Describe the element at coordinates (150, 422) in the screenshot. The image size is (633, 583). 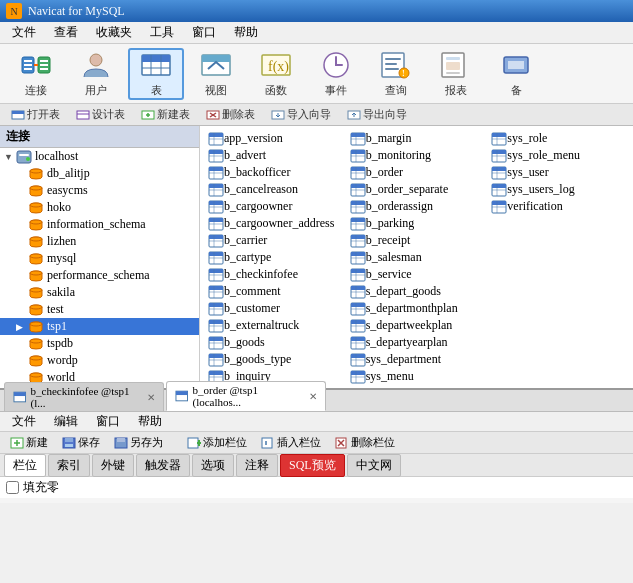
I see `bottom-menu-help: 帮助` at that location.